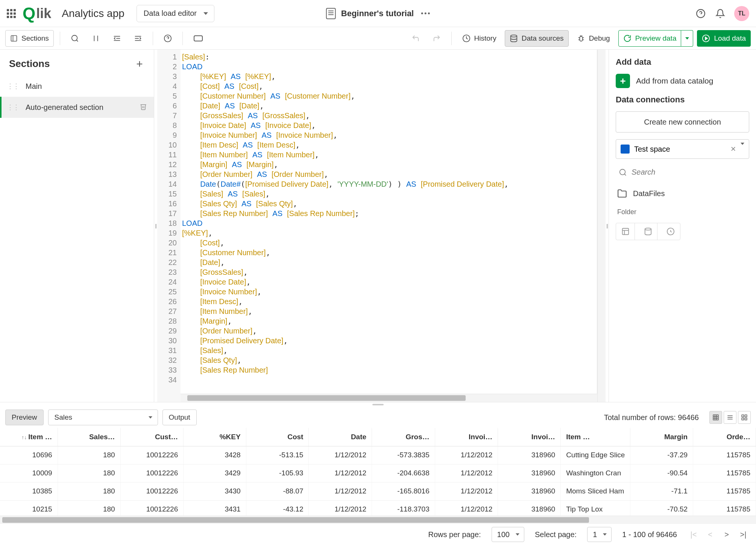  What do you see at coordinates (671, 231) in the screenshot?
I see `edit-connection-icon` at bounding box center [671, 231].